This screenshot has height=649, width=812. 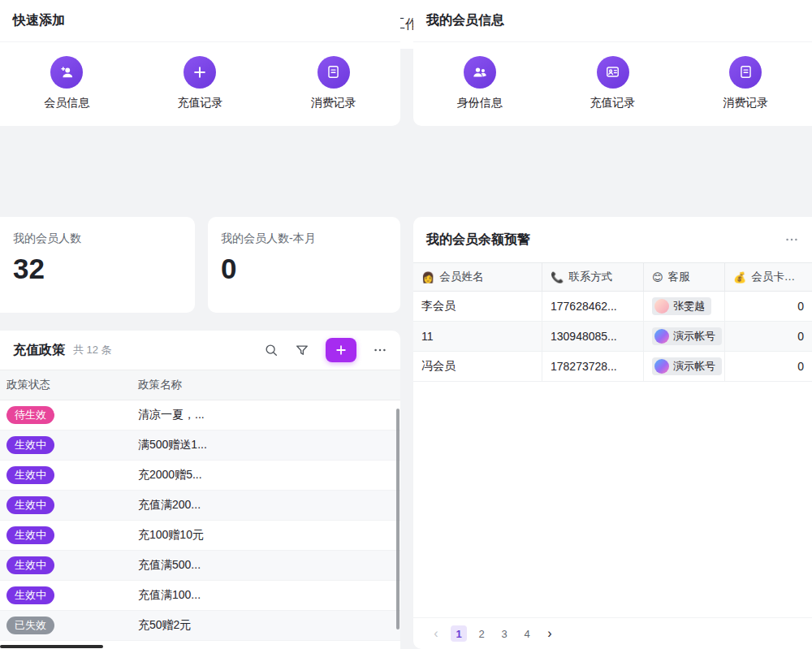 What do you see at coordinates (504, 634) in the screenshot?
I see `page-button-3: 3` at bounding box center [504, 634].